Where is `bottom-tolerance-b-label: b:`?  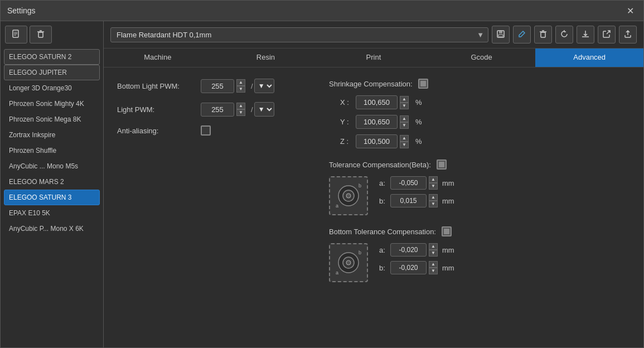 bottom-tolerance-b-label: b: is located at coordinates (382, 268).